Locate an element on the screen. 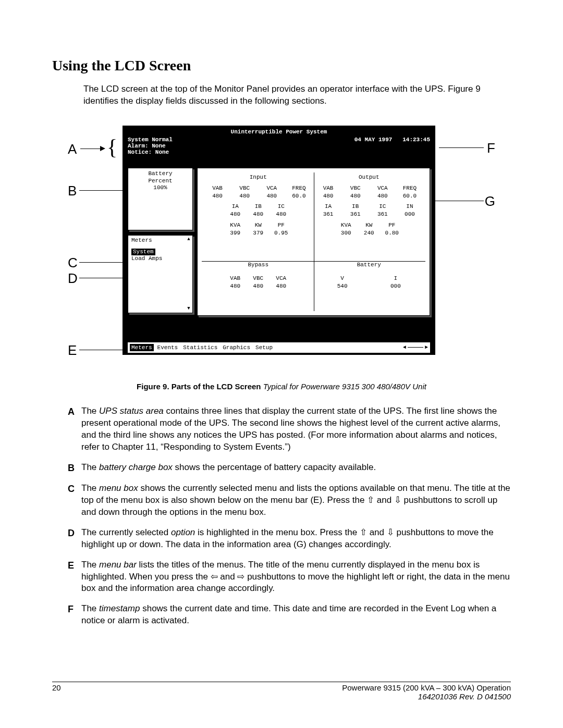 This screenshot has width=563, height=728. brace-A: { is located at coordinates (112, 147).